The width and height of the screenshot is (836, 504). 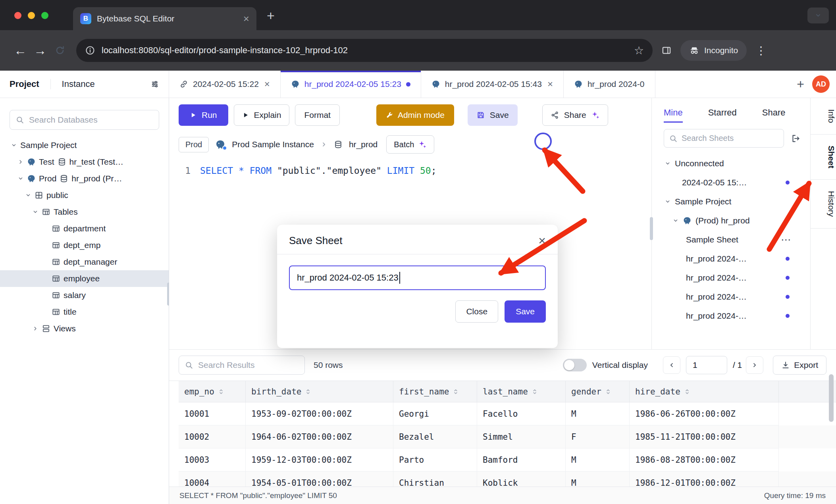 What do you see at coordinates (84, 120) in the screenshot?
I see `search-databases-input: Search Databases` at bounding box center [84, 120].